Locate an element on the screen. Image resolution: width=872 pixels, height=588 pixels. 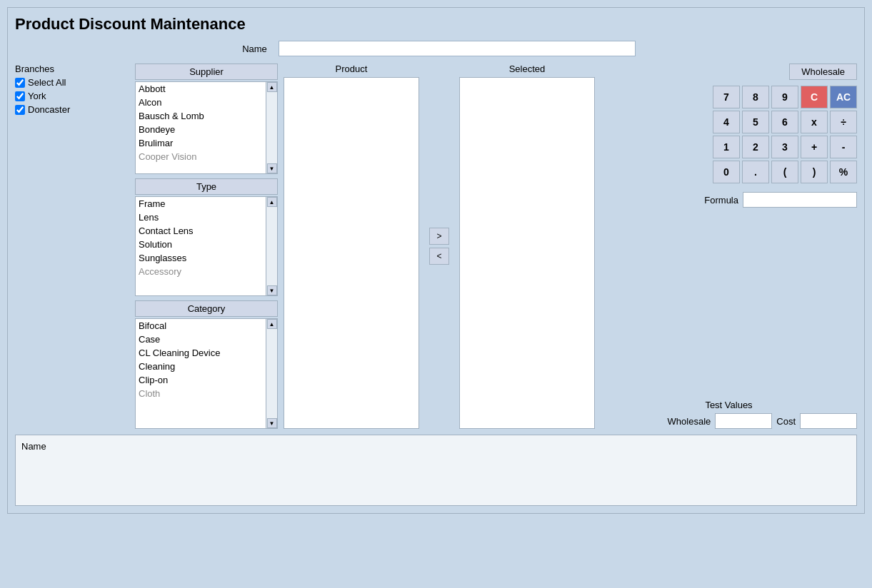
formula-row: Formula is located at coordinates (728, 200).